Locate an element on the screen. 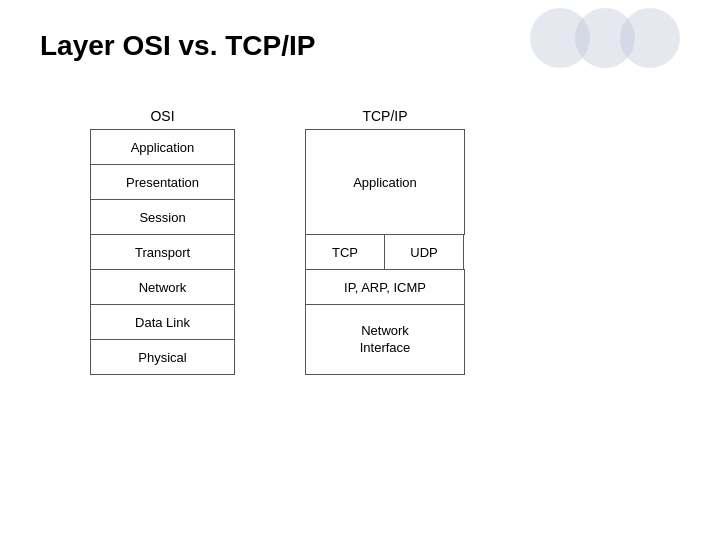 The height and width of the screenshot is (540, 720). page-title: Layer OSI vs. TCP/IP is located at coordinates (178, 46).